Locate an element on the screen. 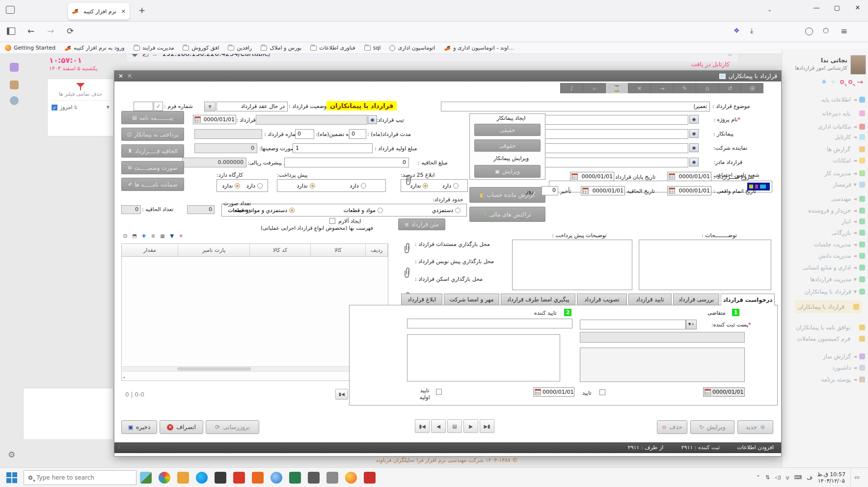 The width and height of the screenshot is (868, 487). sidebar-item: مدیریت دانش◄ is located at coordinates (841, 256).